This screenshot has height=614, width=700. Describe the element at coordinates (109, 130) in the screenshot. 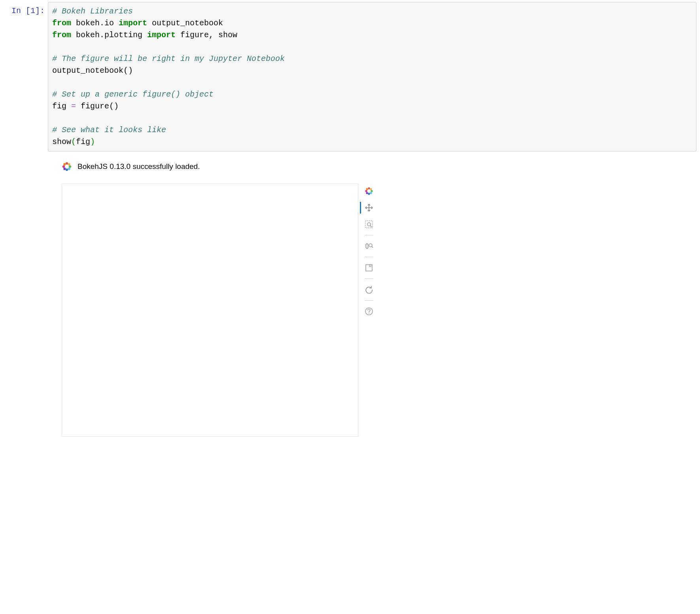

I see `code-comment: # See what it looks like` at that location.